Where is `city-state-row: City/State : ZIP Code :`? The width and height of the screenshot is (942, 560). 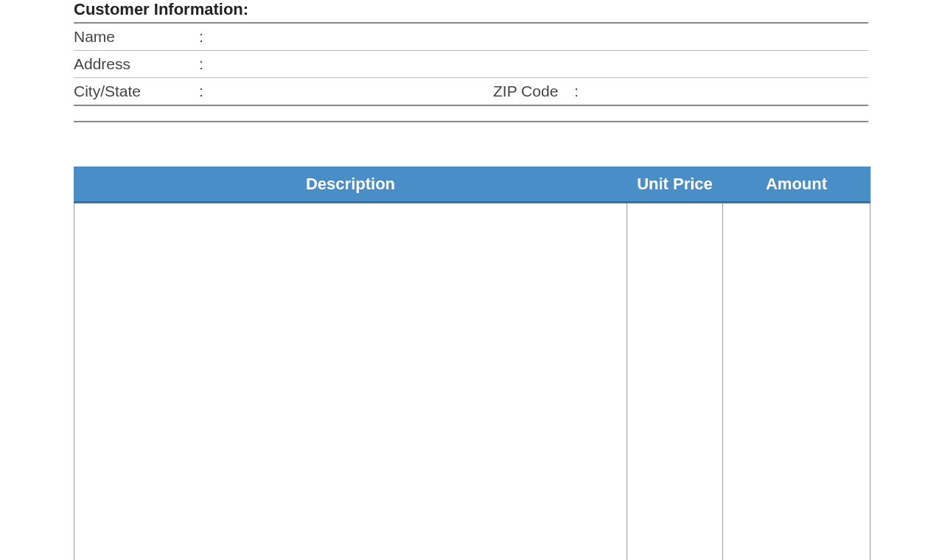 city-state-row: City/State : ZIP Code : is located at coordinates (471, 91).